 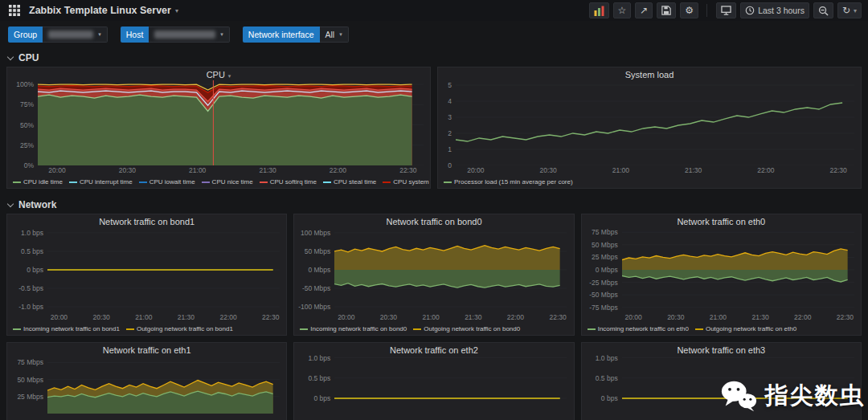 What do you see at coordinates (644, 10) in the screenshot?
I see `share-dashboard-button: ↗` at bounding box center [644, 10].